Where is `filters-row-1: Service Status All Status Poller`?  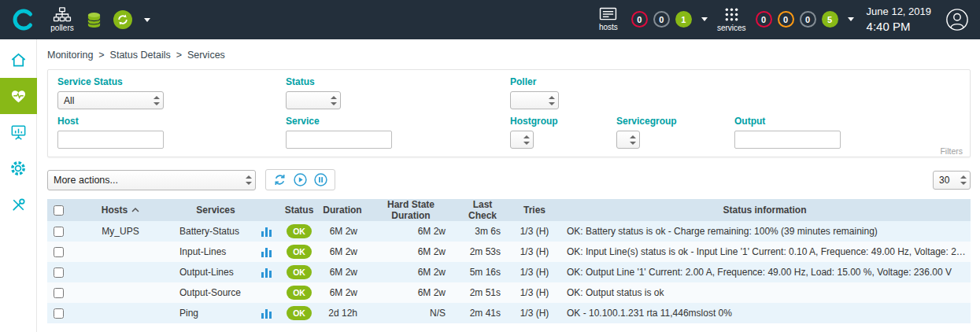
filters-row-1: Service Status All Status Poller is located at coordinates (508, 93).